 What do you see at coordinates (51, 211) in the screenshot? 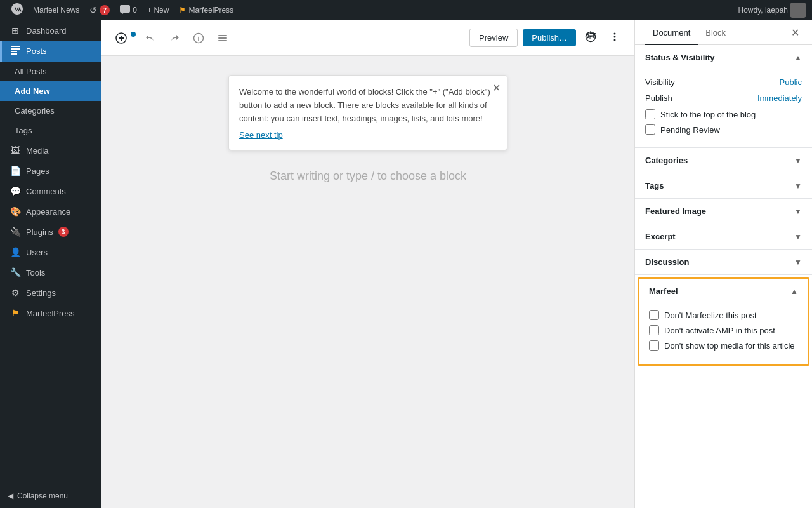
I see `sidebar-item-appearance: 🎨 Appearance` at bounding box center [51, 211].